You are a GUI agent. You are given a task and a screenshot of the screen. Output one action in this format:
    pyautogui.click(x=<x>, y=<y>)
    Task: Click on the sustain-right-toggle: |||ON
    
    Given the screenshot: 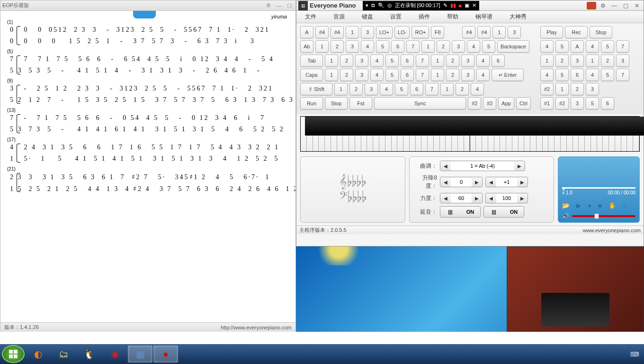 What is the action you would take?
    pyautogui.click(x=504, y=212)
    